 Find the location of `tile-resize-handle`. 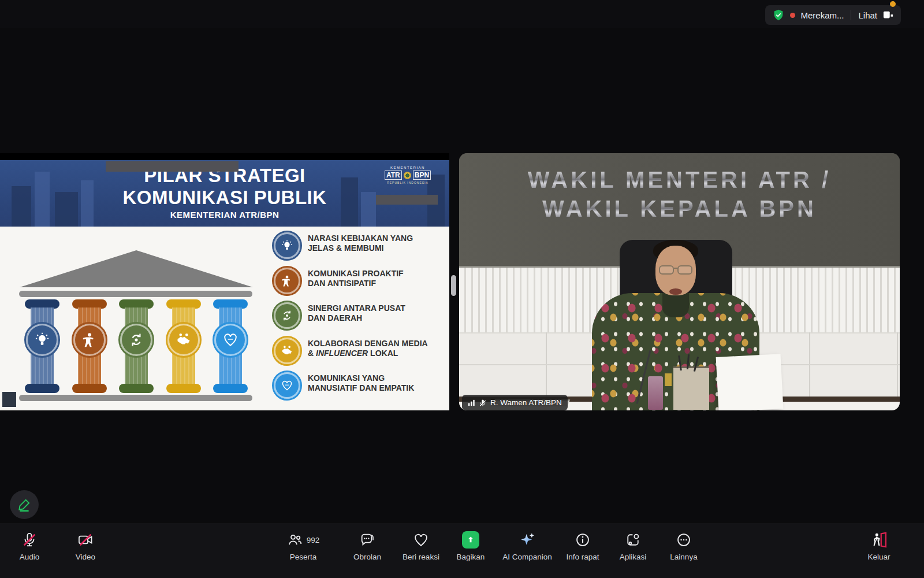

tile-resize-handle is located at coordinates (454, 286).